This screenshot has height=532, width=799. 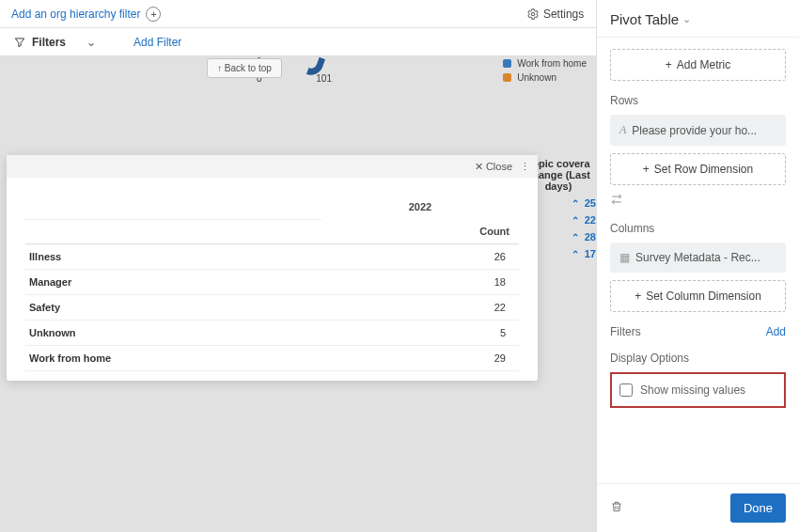 I want to click on gear-icon, so click(x=533, y=14).